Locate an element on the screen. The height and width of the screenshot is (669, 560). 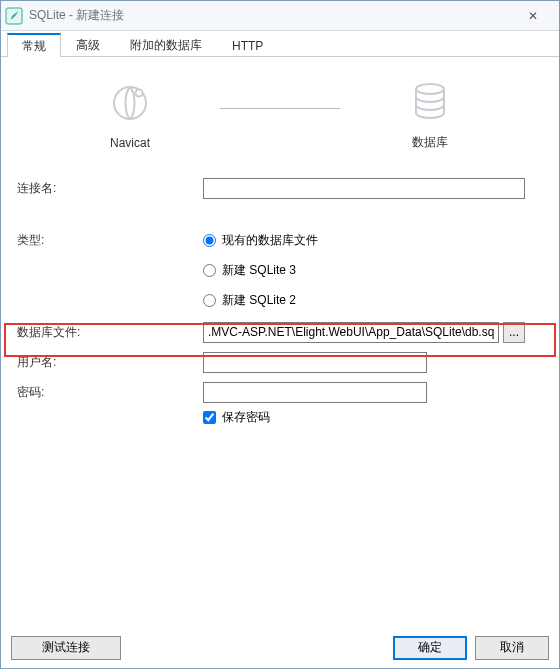
diagram-right-label: 数据库 is located at coordinates (430, 142).